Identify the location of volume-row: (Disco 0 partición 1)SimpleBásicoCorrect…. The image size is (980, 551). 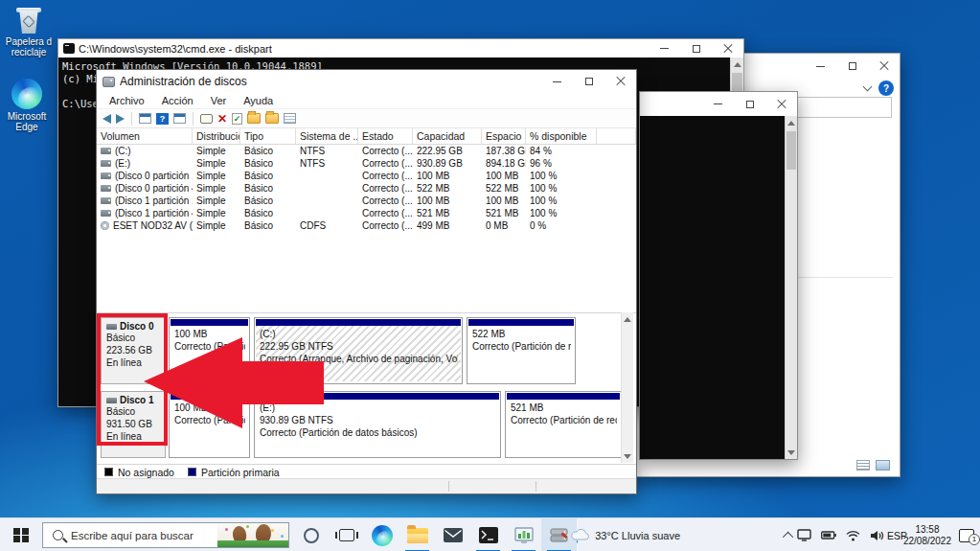
(366, 176).